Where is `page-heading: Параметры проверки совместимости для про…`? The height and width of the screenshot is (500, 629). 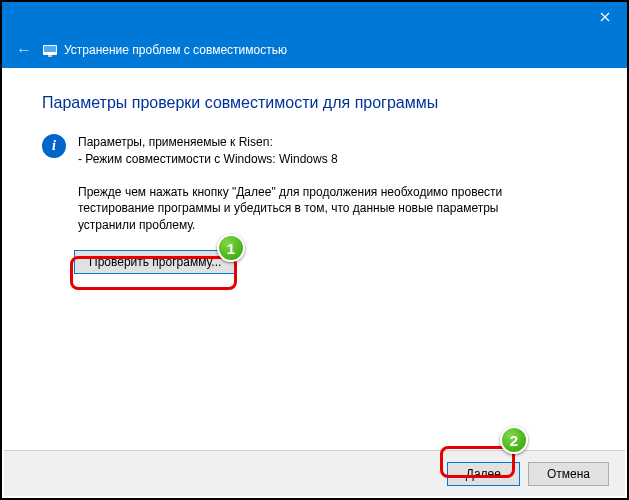
page-heading: Параметры проверки совместимости для про… is located at coordinates (314, 103).